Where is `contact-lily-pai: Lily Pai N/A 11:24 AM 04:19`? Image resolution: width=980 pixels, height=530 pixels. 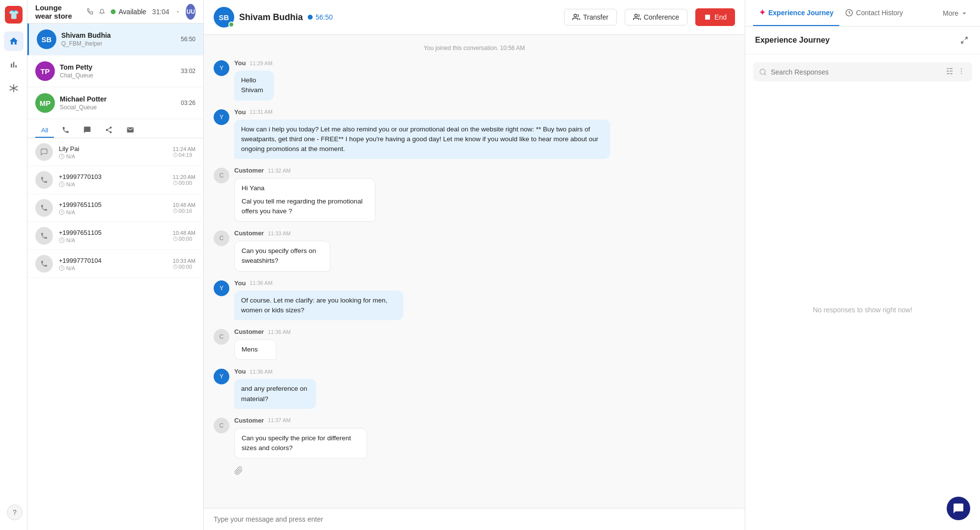
contact-lily-pai: Lily Pai N/A 11:24 AM 04:19 is located at coordinates (116, 152).